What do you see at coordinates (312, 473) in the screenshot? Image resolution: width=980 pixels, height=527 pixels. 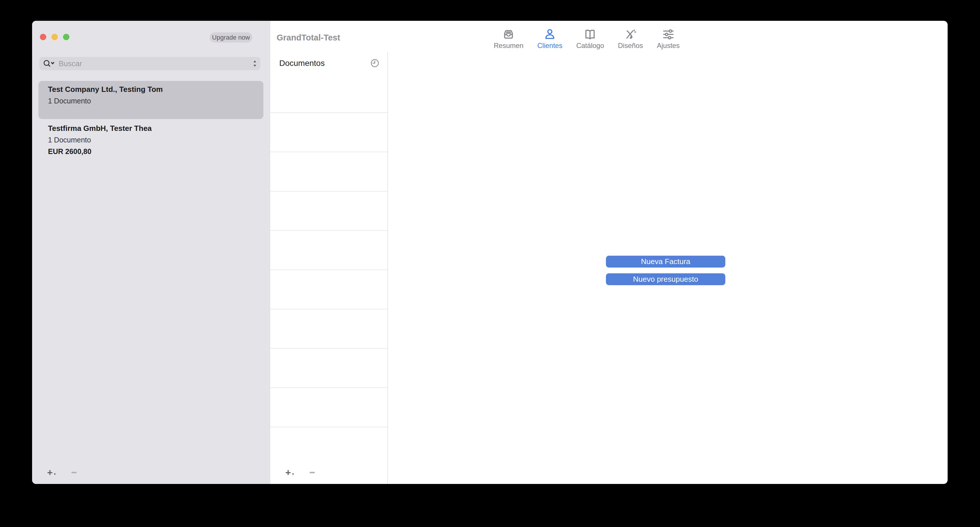 I see `remove-document-button` at bounding box center [312, 473].